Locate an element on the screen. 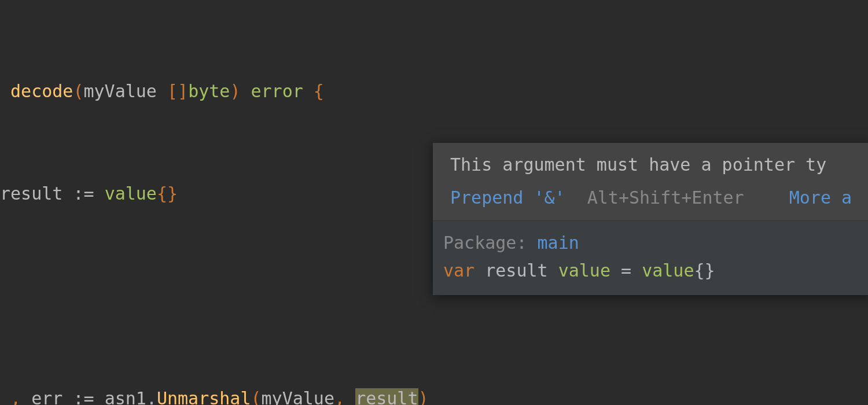 The width and height of the screenshot is (868, 405). func-name: decode is located at coordinates (42, 91).